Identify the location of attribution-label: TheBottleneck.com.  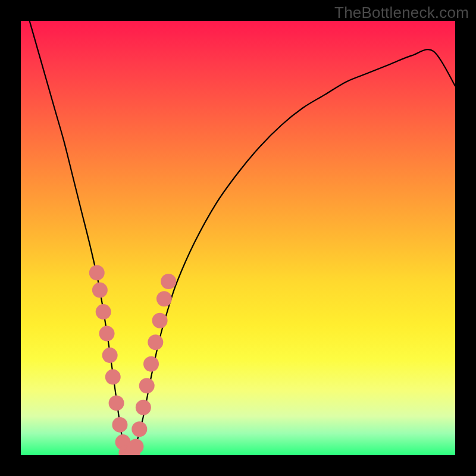
(402, 13).